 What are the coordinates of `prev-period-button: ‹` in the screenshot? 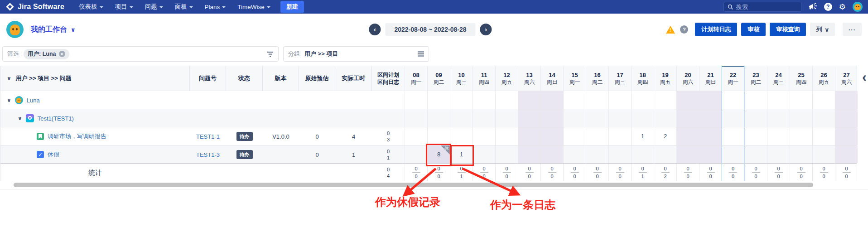 It's located at (375, 29).